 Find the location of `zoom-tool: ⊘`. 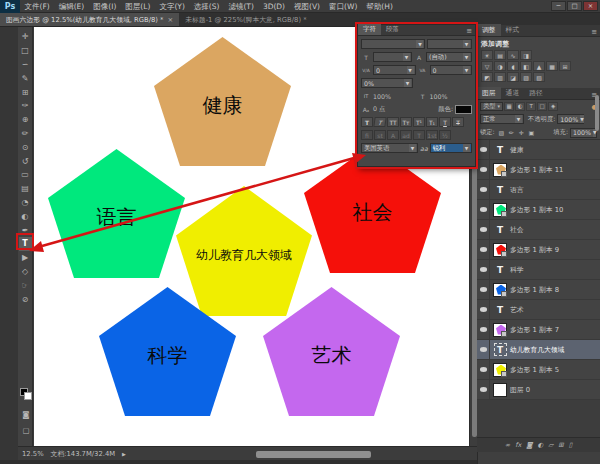

zoom-tool: ⊘ is located at coordinates (26, 299).